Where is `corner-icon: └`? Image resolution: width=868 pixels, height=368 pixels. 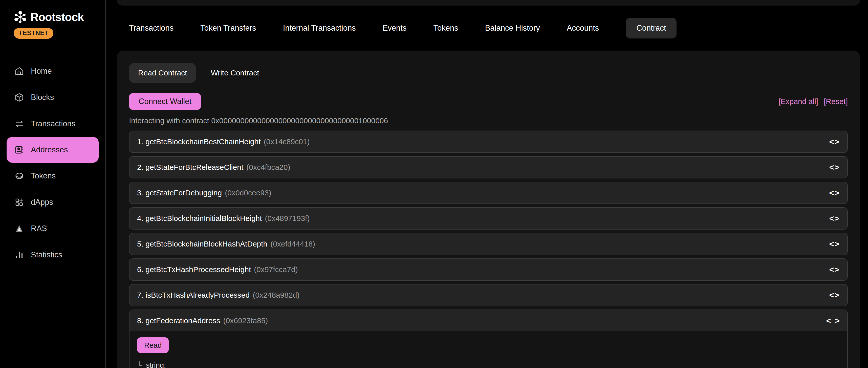
corner-icon: └ is located at coordinates (140, 365).